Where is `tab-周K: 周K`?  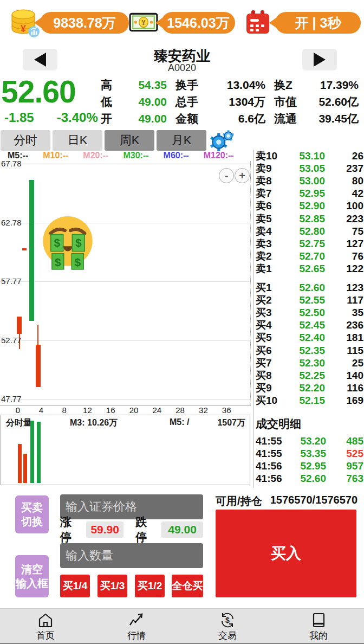 tab-周K: 周K is located at coordinates (129, 140).